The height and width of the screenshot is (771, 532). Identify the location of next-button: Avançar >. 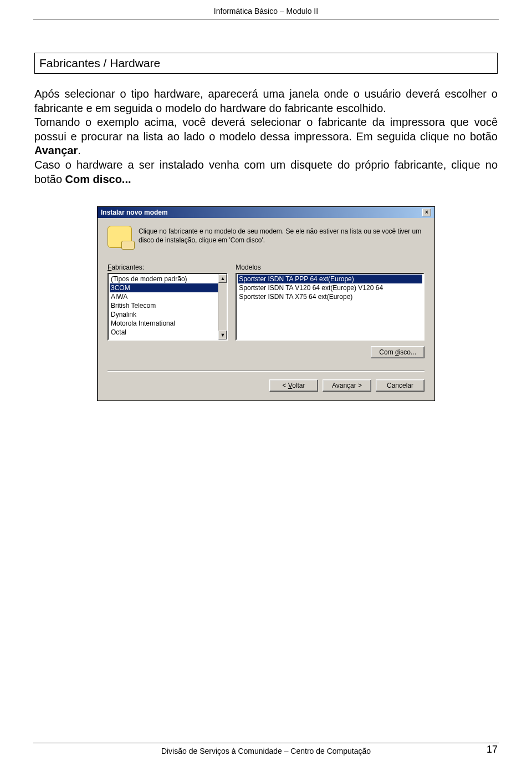
(347, 385).